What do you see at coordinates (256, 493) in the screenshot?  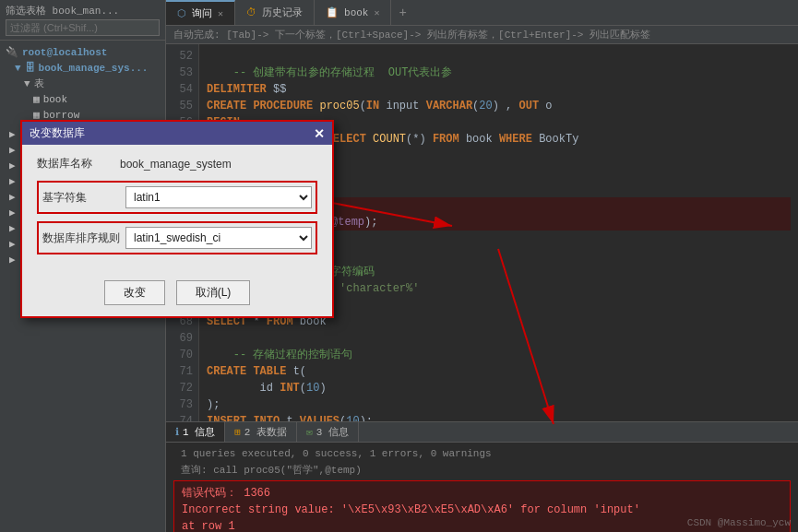 I see `error-code-value: 1366` at bounding box center [256, 493].